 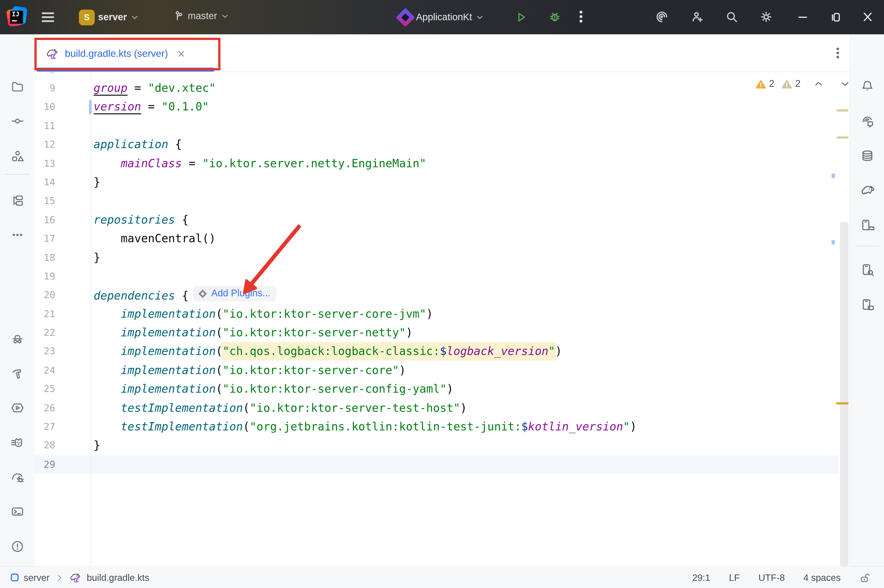 What do you see at coordinates (436, 107) in the screenshot?
I see `code-line-10: 10version = "0.1.0"` at bounding box center [436, 107].